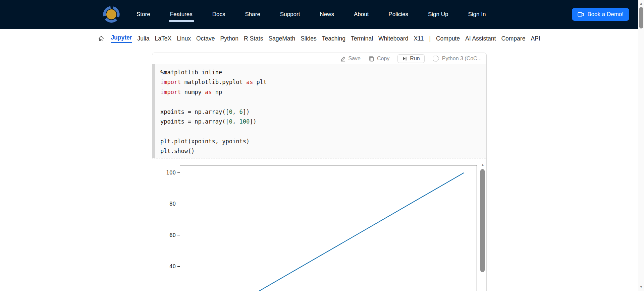  I want to click on save-label: Save, so click(355, 59).